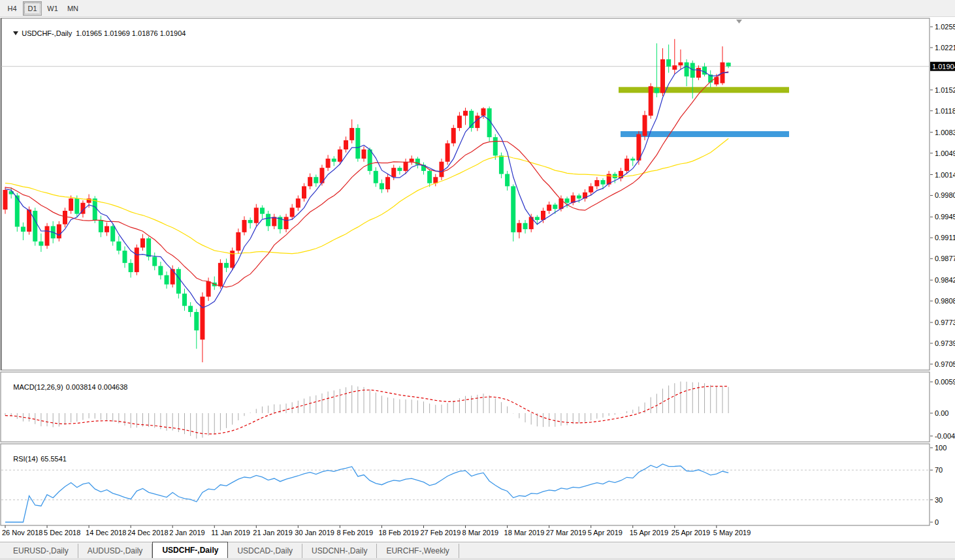 This screenshot has width=955, height=560. What do you see at coordinates (945, 238) in the screenshot?
I see `price-axis-label: 0.99110` at bounding box center [945, 238].